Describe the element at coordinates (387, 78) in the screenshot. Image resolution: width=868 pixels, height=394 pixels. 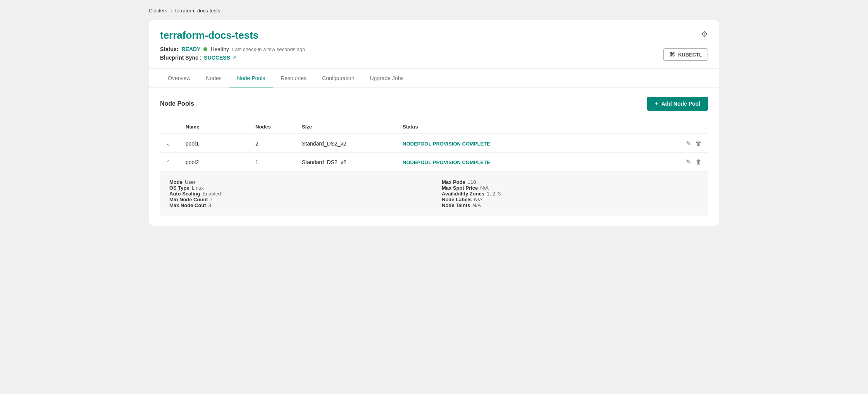
I see `tab-upgrade-jobs: Upgrade Jobs` at that location.